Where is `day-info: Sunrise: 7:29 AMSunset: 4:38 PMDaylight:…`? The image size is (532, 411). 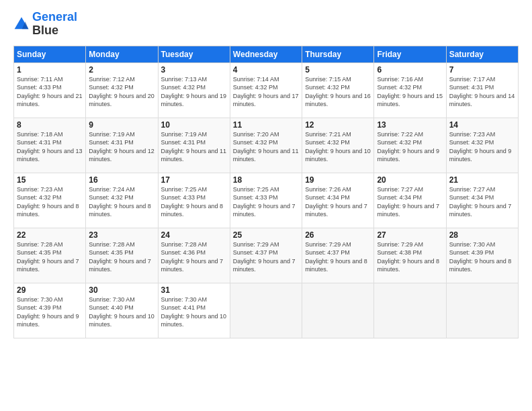
day-info: Sunrise: 7:29 AMSunset: 4:38 PMDaylight:… is located at coordinates (408, 257).